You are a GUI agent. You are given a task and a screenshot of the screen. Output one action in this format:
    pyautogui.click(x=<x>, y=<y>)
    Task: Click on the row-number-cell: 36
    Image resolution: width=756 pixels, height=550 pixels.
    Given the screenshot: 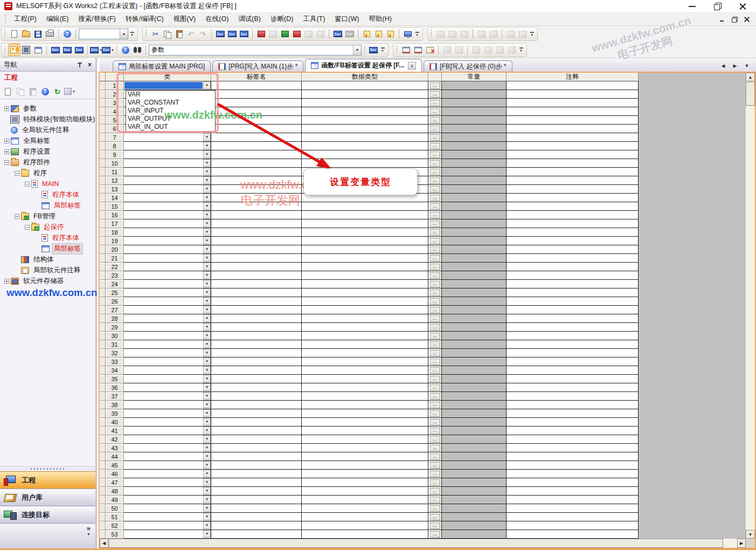 What is the action you would take?
    pyautogui.click(x=115, y=388)
    